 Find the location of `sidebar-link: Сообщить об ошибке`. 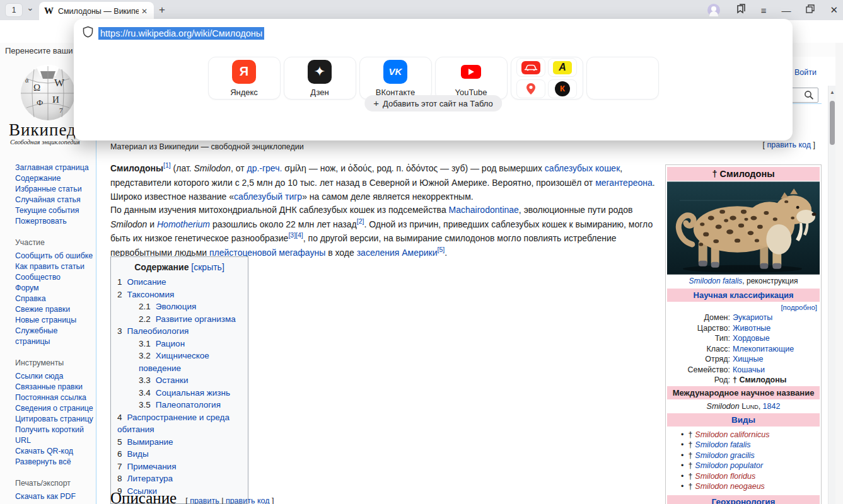

sidebar-link: Сообщить об ошибке is located at coordinates (55, 256).